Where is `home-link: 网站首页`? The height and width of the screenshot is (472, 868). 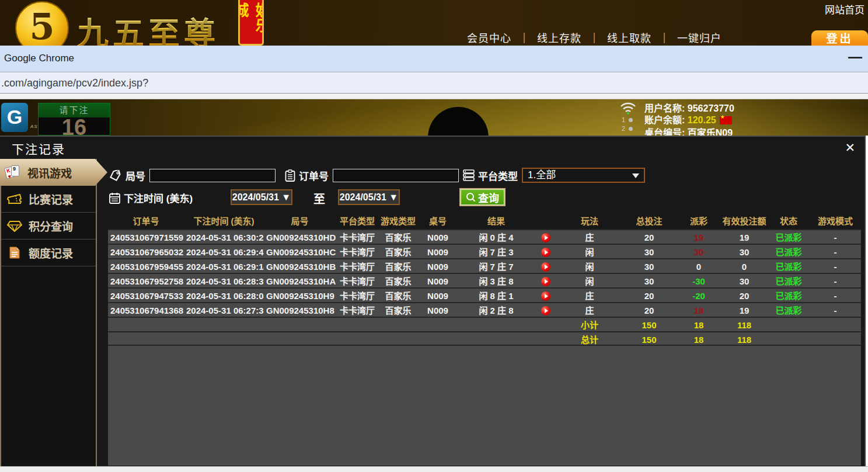 home-link: 网站首页 is located at coordinates (845, 9).